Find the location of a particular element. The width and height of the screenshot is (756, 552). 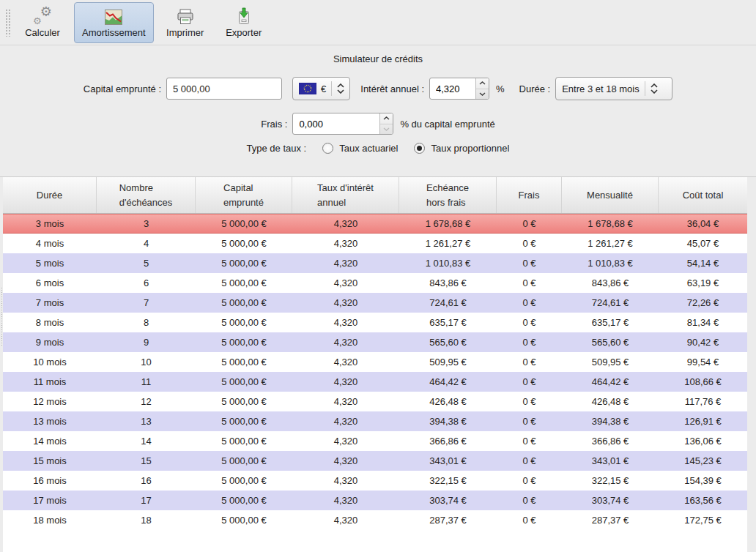

capital-label: Capital emprunté : is located at coordinates (122, 89).